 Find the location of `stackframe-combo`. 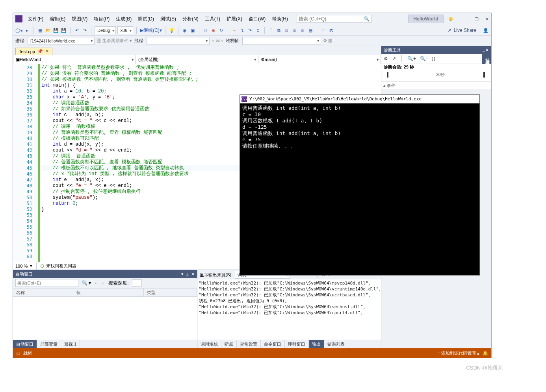

stackframe-combo is located at coordinates (282, 41).